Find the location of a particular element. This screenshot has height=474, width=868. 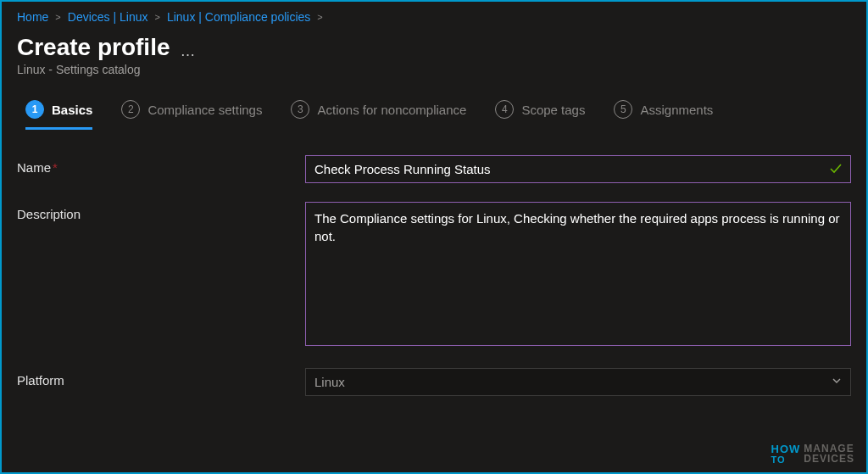

tab-label: Assignments is located at coordinates (676, 110).